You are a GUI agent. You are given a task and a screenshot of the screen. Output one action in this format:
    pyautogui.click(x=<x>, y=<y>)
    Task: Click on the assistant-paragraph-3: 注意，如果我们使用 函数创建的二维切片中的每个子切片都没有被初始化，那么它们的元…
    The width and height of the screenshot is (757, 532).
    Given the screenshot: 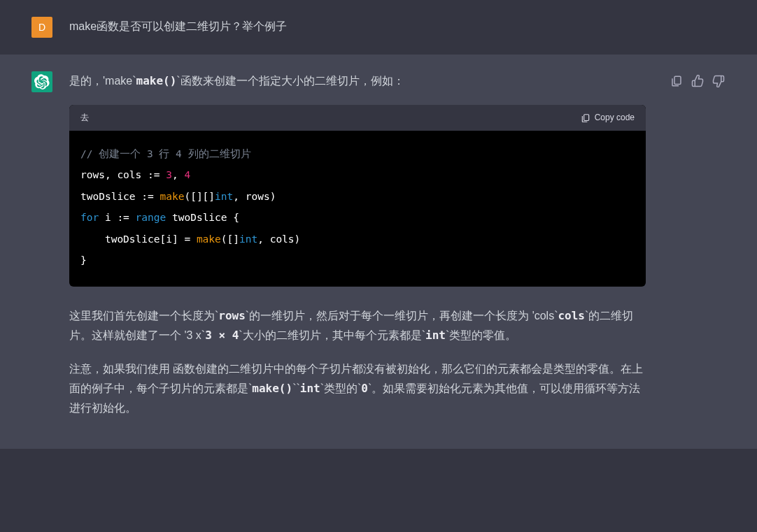 What is the action you would take?
    pyautogui.click(x=358, y=389)
    